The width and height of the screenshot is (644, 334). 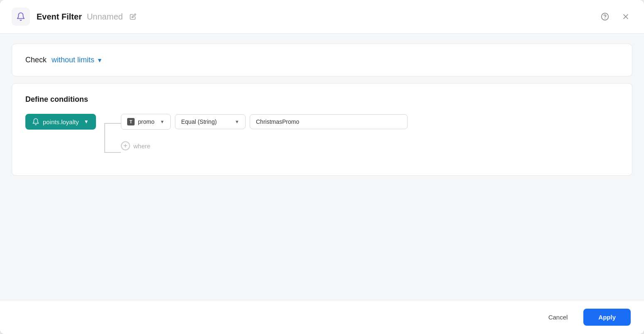 What do you see at coordinates (36, 60) in the screenshot?
I see `check-label: Check` at bounding box center [36, 60].